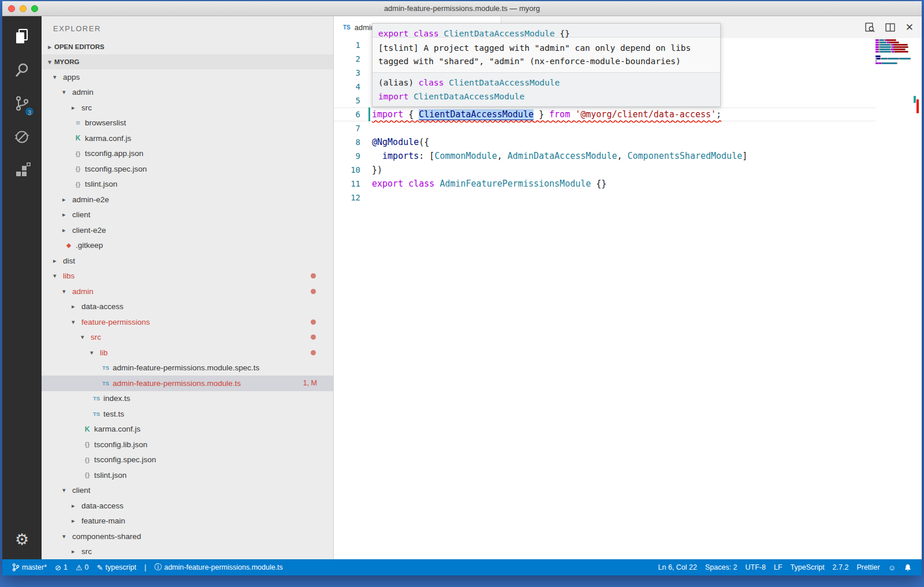 The image size is (924, 587). Describe the element at coordinates (187, 261) in the screenshot. I see `tree-item-dist: ▸dist` at that location.